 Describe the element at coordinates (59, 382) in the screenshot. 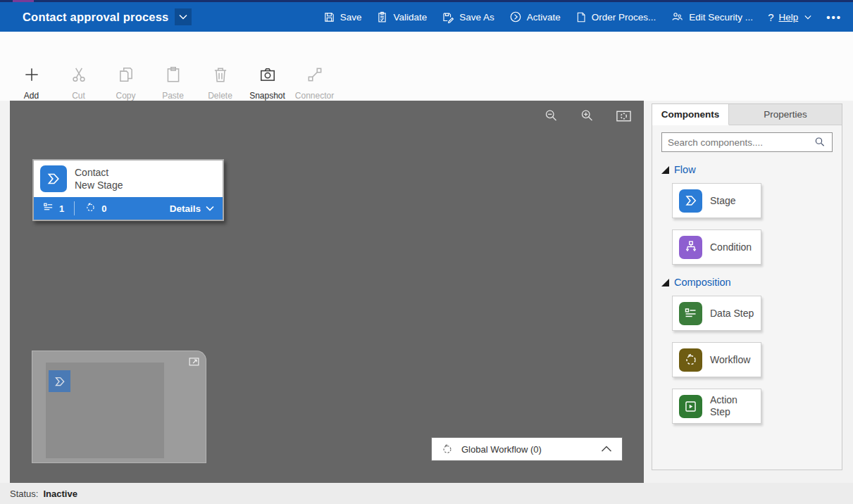

I see `minimap-stage-node` at that location.